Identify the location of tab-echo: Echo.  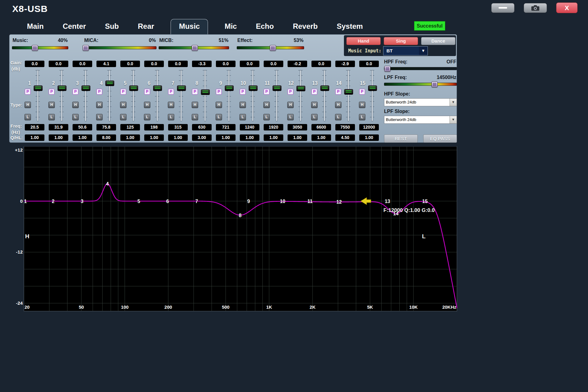
(265, 27).